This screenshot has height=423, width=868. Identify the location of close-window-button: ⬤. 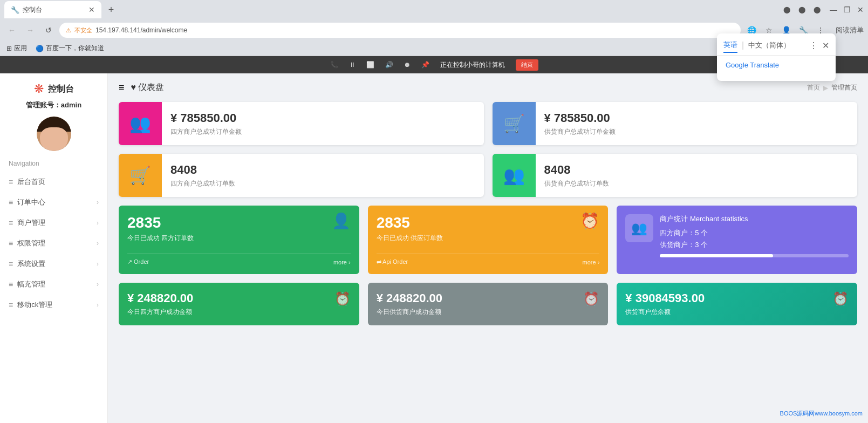
(817, 10).